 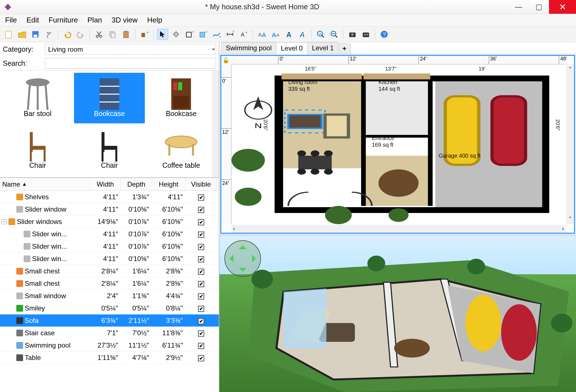 I want to click on add-text-button: A+, so click(x=244, y=34).